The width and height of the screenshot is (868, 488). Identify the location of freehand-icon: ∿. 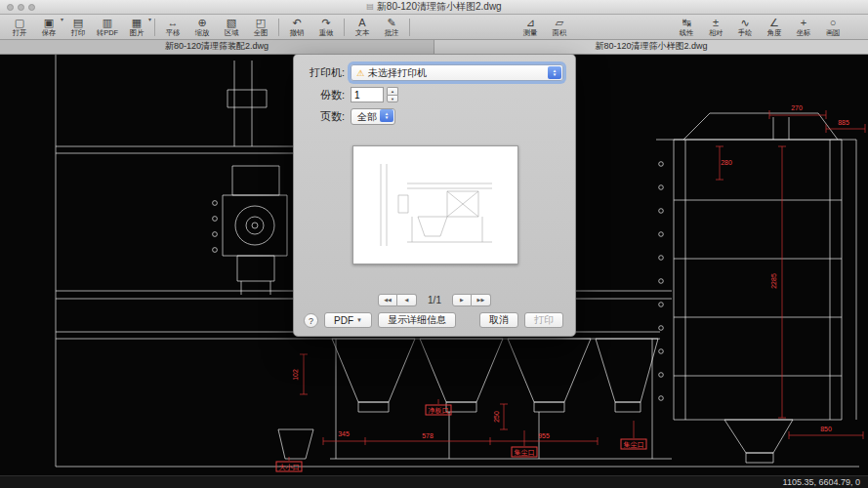
(744, 22).